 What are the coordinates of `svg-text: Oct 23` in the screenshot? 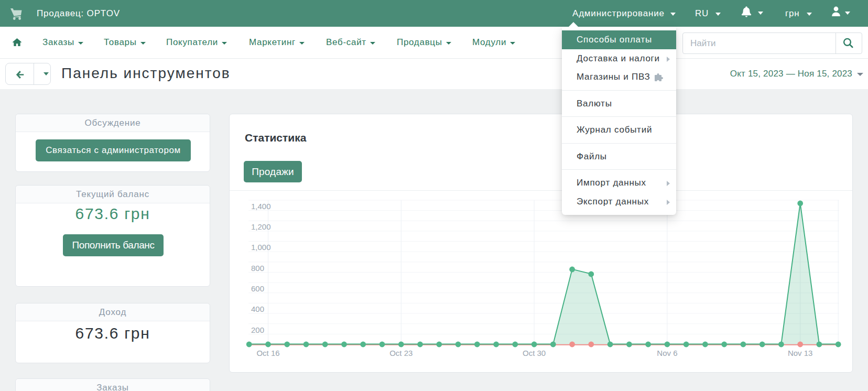 It's located at (401, 353).